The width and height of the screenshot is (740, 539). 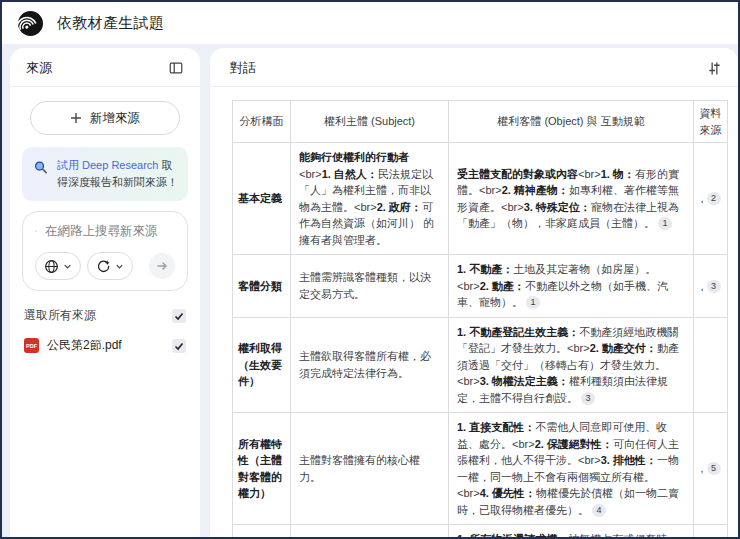 I want to click on chat-settings-button, so click(x=714, y=68).